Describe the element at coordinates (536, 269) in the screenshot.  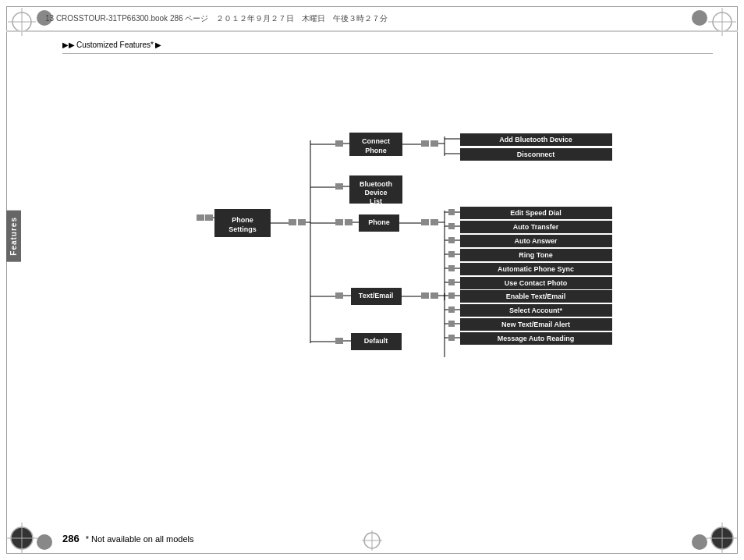
I see `auto-phone-sync-label: Automatic Phone Sync` at that location.